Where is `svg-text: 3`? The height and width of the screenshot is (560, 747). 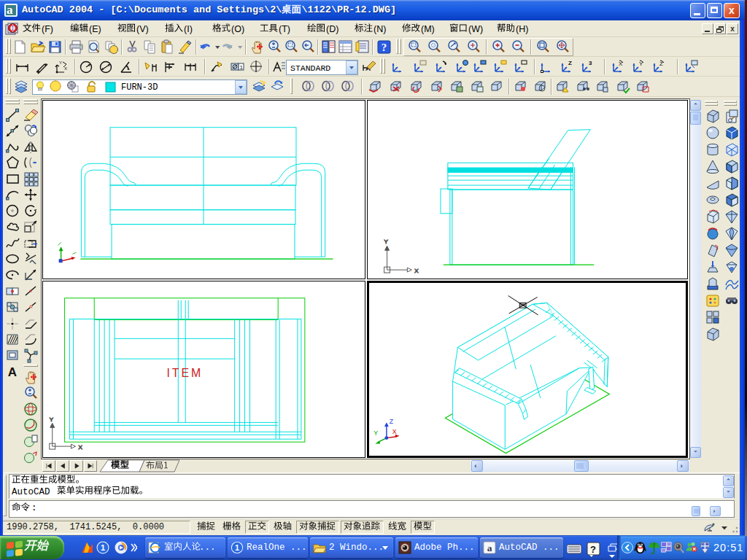
svg-text: 3 is located at coordinates (591, 63).